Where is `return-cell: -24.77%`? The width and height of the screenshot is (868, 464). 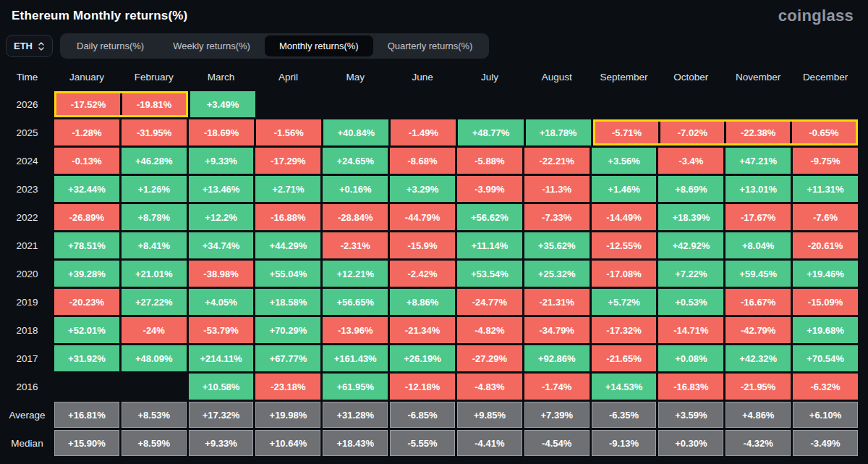 return-cell: -24.77% is located at coordinates (490, 302).